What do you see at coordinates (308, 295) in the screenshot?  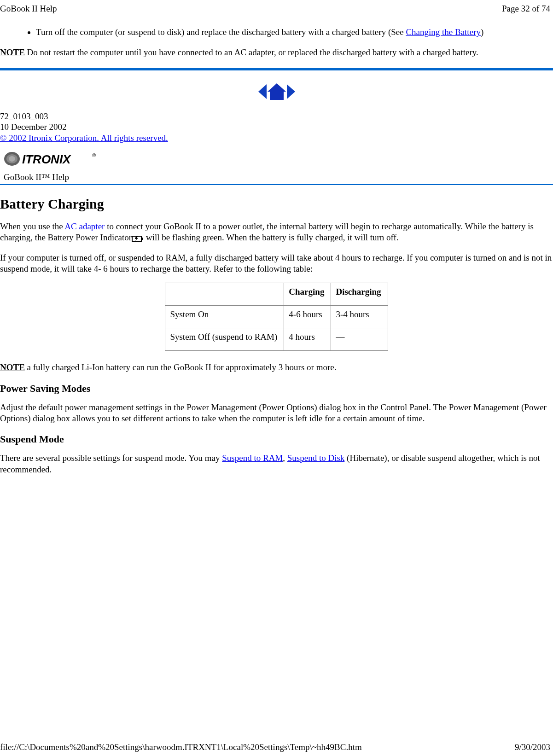 I see `table-header-charging: Charging` at bounding box center [308, 295].